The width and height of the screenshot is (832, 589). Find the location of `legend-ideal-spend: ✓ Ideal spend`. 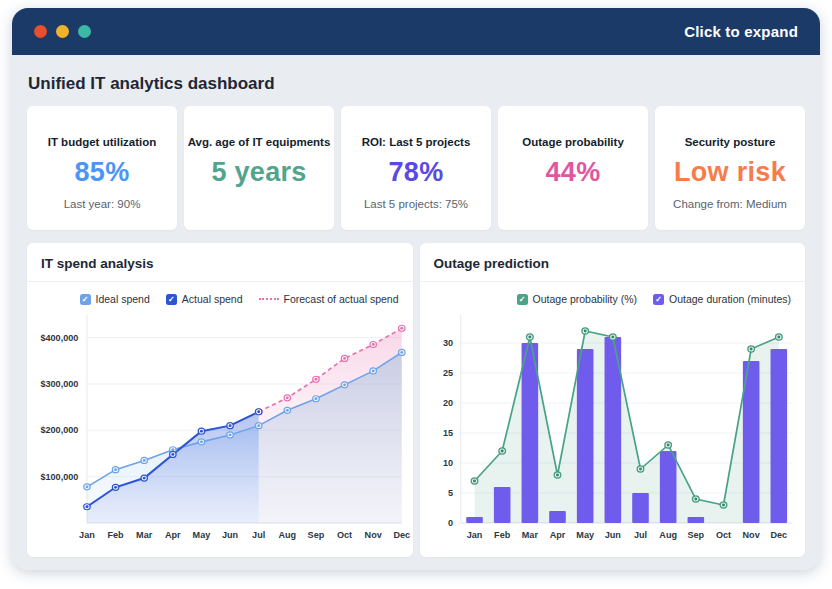

legend-ideal-spend: ✓ Ideal spend is located at coordinates (115, 299).